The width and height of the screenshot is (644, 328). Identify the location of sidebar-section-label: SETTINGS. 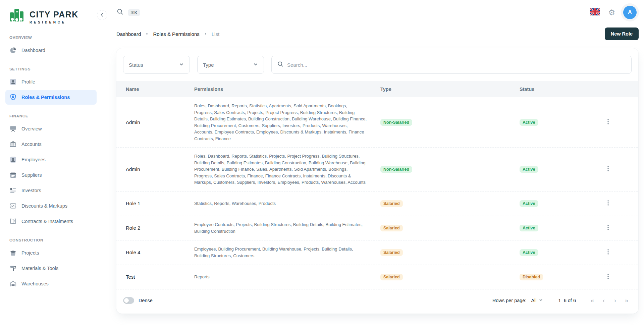
(51, 69).